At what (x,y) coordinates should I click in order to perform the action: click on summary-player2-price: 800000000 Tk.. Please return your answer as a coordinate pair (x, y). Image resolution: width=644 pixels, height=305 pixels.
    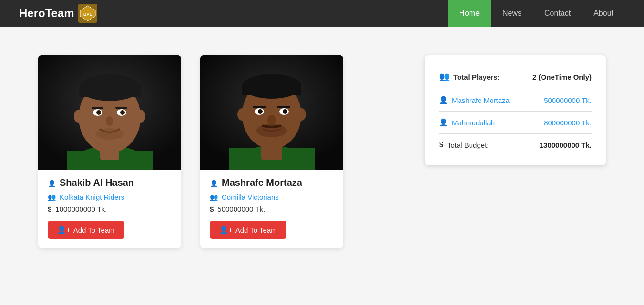
    Looking at the image, I should click on (568, 123).